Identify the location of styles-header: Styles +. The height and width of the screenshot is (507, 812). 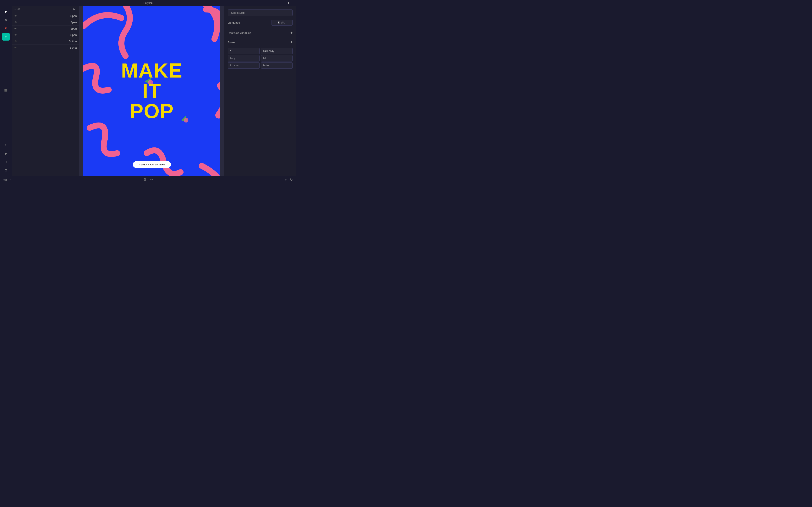
(260, 42).